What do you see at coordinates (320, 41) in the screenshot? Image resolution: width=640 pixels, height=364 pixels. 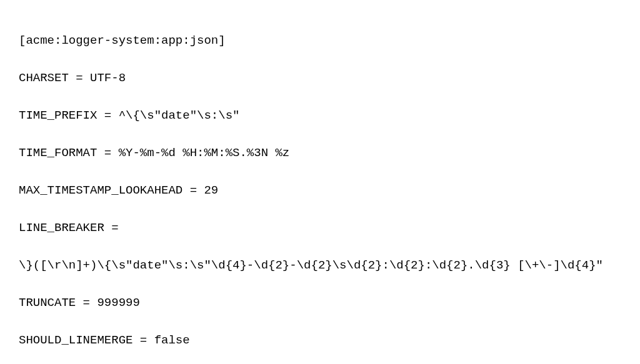 I see `config-stanza: [acme:logger-system:app:json]` at bounding box center [320, 41].